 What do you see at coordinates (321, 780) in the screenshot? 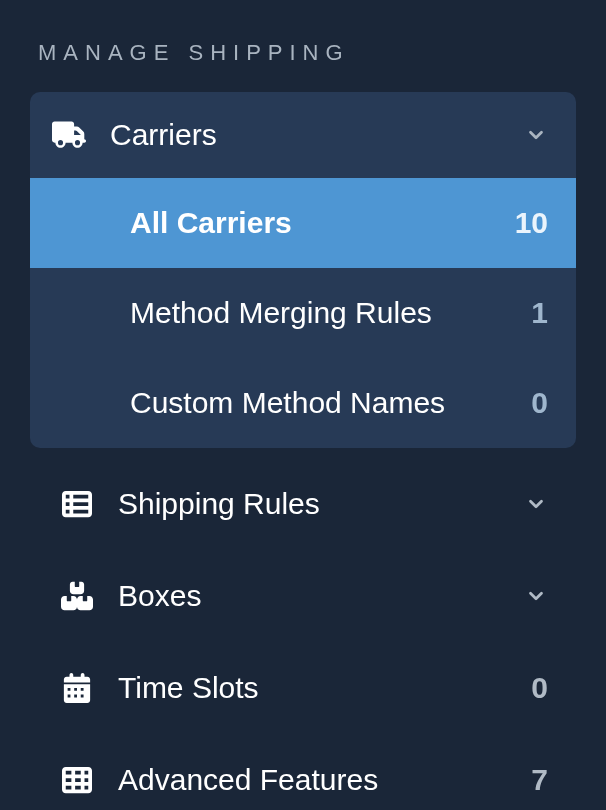
I see `menu-item-label: Advanced Features` at bounding box center [321, 780].